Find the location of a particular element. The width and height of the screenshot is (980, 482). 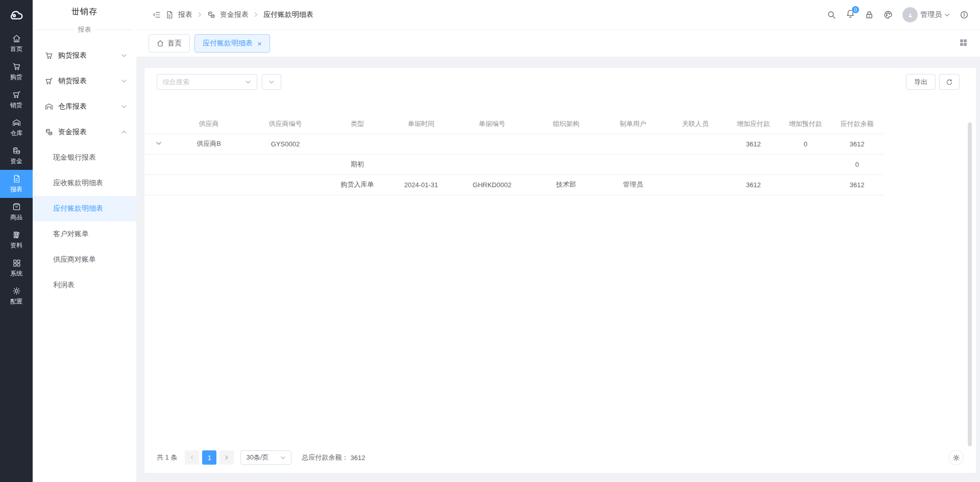

rail-item-funds: 资金 is located at coordinates (16, 156).